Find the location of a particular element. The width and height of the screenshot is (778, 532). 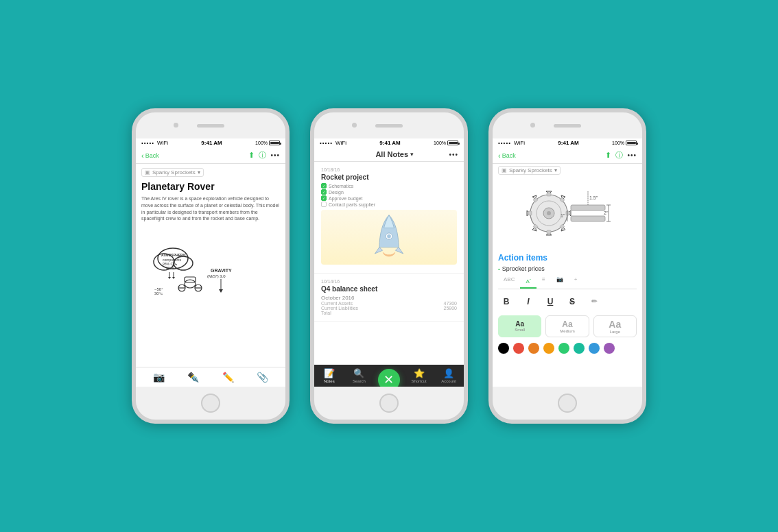

phone-3: ••••• WiFi 9:41 AM 100% ‹ Back ⬆ ⓘ ••• is located at coordinates (567, 266).